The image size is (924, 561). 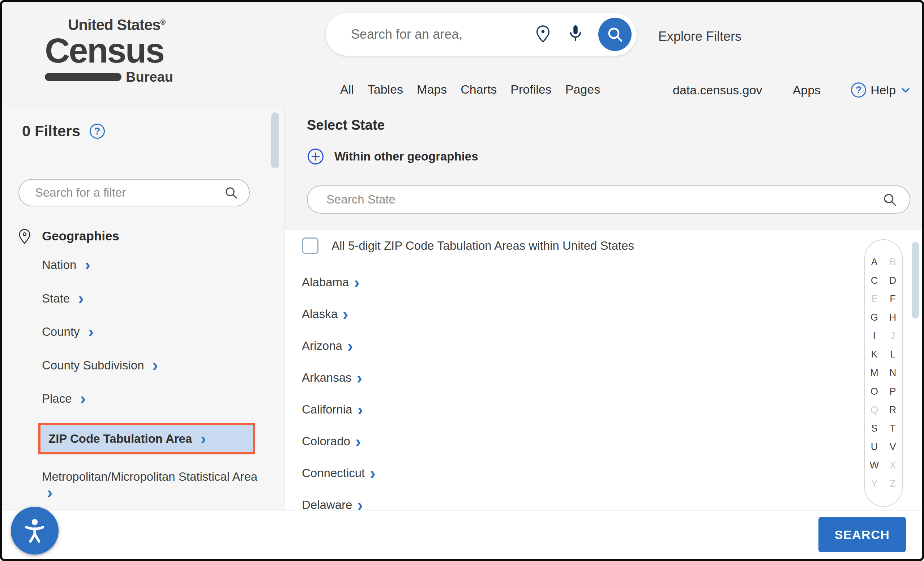 I want to click on state-label: California, so click(x=327, y=410).